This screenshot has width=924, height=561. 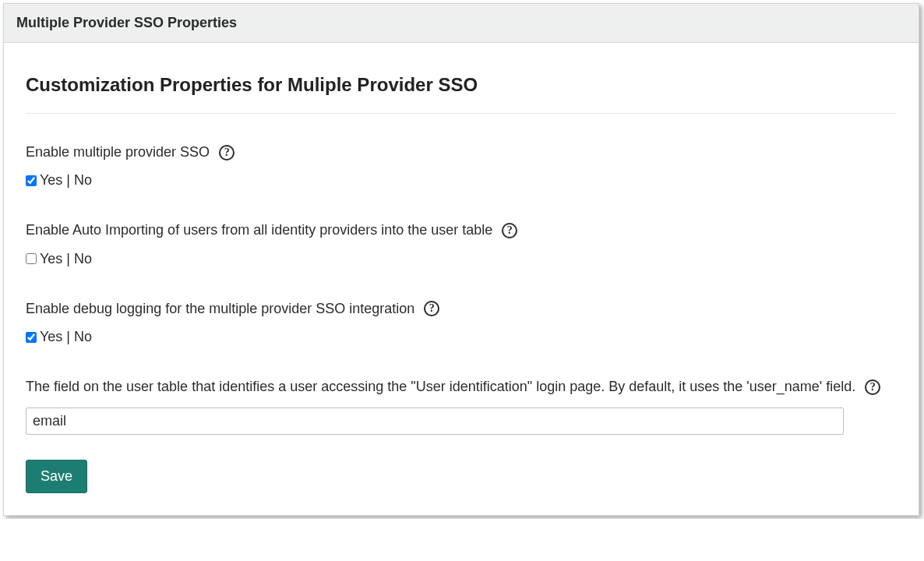 What do you see at coordinates (461, 23) in the screenshot?
I see `panel-title: Multiple Provider SSO Properties` at bounding box center [461, 23].